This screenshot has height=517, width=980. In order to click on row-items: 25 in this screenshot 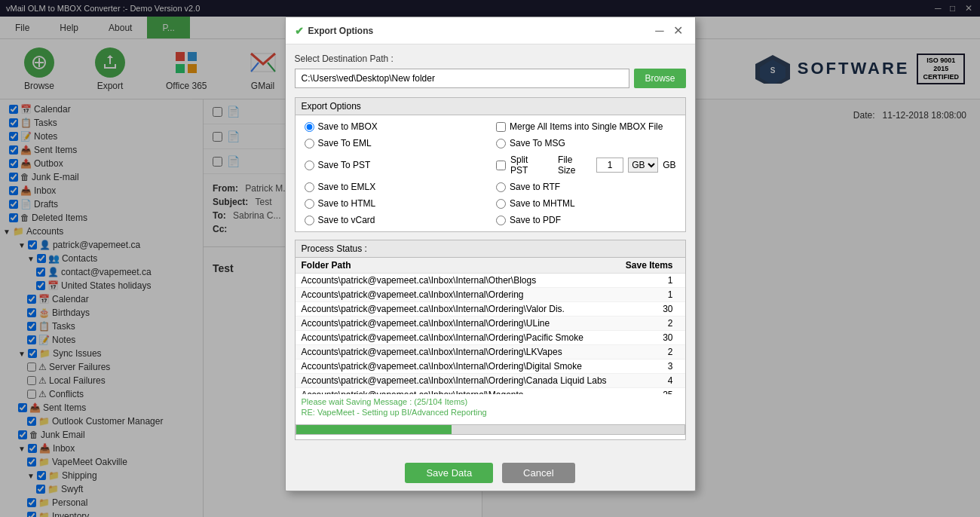, I will do `click(649, 392)`.